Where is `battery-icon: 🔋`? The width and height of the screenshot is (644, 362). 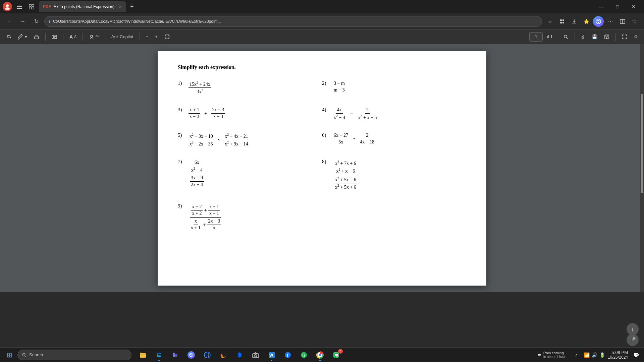
battery-icon: 🔋 is located at coordinates (602, 355).